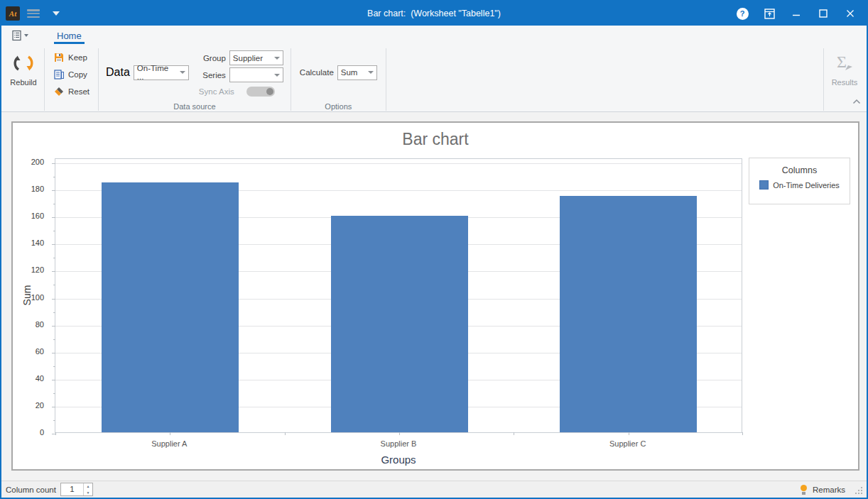 This screenshot has width=868, height=499. I want to click on rebuild-refresh-icon, so click(23, 63).